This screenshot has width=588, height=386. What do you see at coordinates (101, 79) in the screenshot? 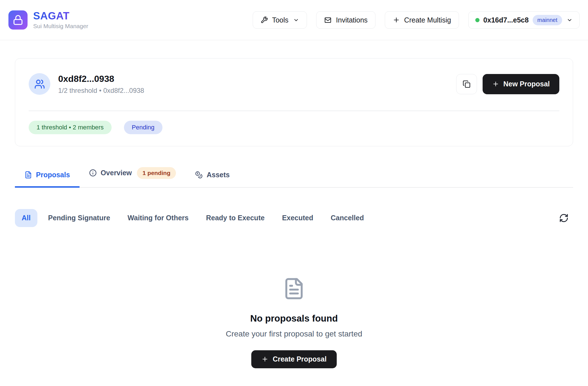
I see `multisig-title: 0xd8f2...0938` at bounding box center [101, 79].